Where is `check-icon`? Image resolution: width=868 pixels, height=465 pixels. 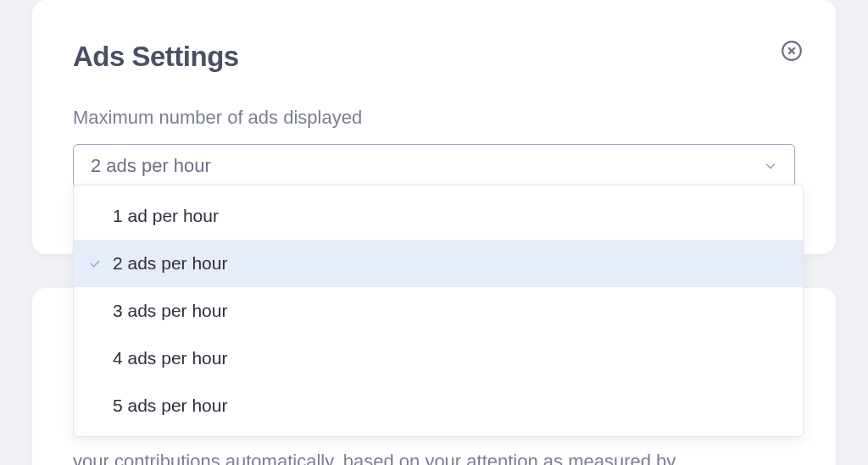 check-icon is located at coordinates (95, 263).